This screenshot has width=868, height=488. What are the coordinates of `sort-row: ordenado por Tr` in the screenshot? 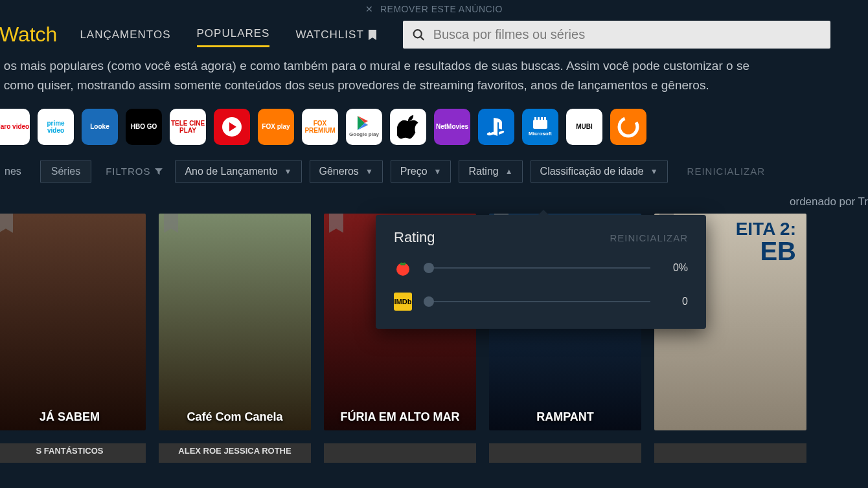 It's located at (434, 199).